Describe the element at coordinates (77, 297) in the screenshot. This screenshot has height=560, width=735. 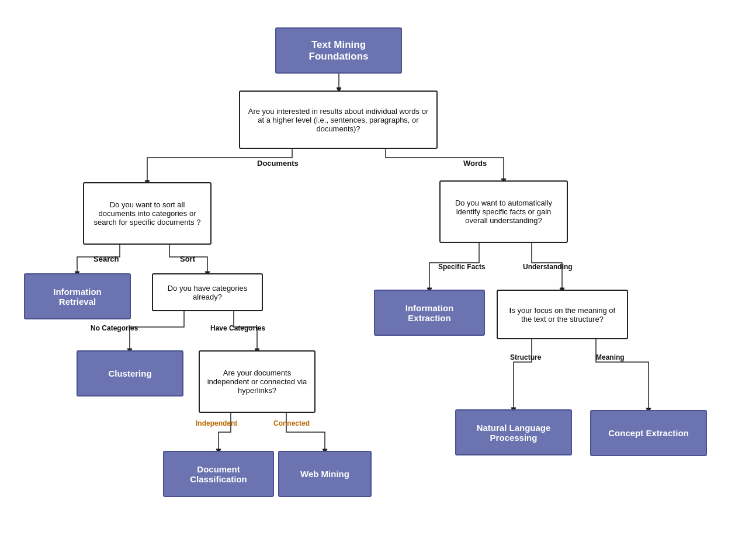
I see `node-information-retrieval: Information Retrieval` at that location.